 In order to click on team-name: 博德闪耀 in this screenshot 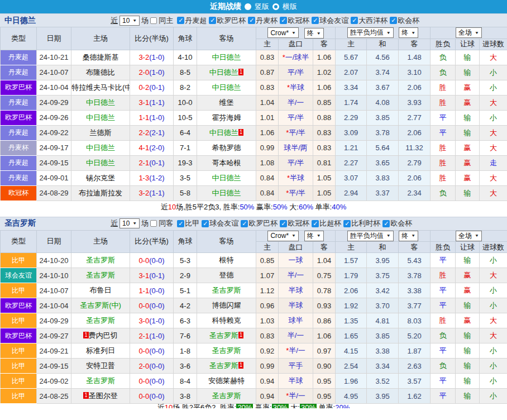, I will do `click(227, 305)`.